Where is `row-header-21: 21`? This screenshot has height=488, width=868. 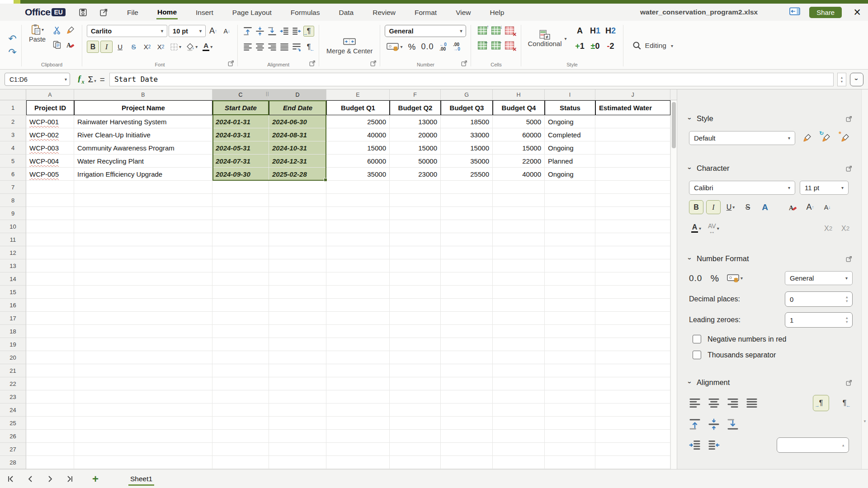 row-header-21: 21 is located at coordinates (13, 371).